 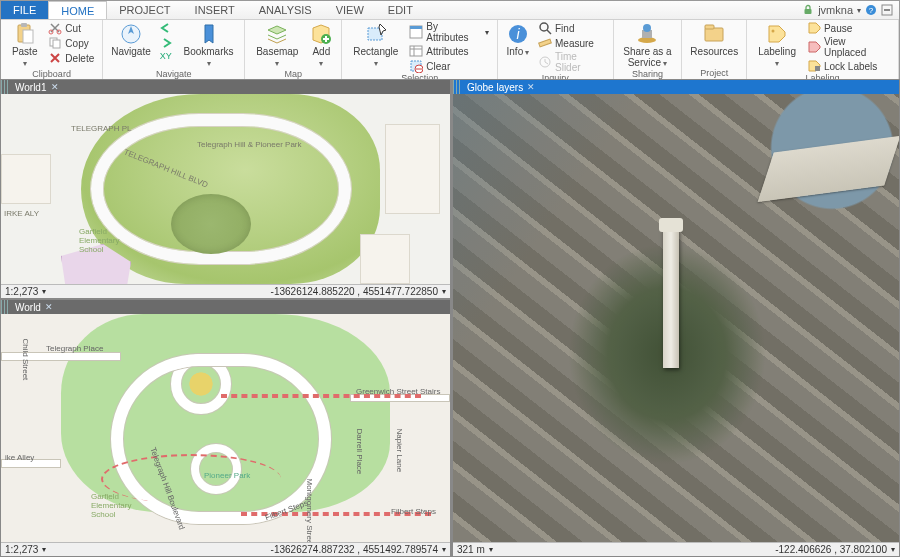 I want to click on prev-extent-button, so click(x=166, y=28).